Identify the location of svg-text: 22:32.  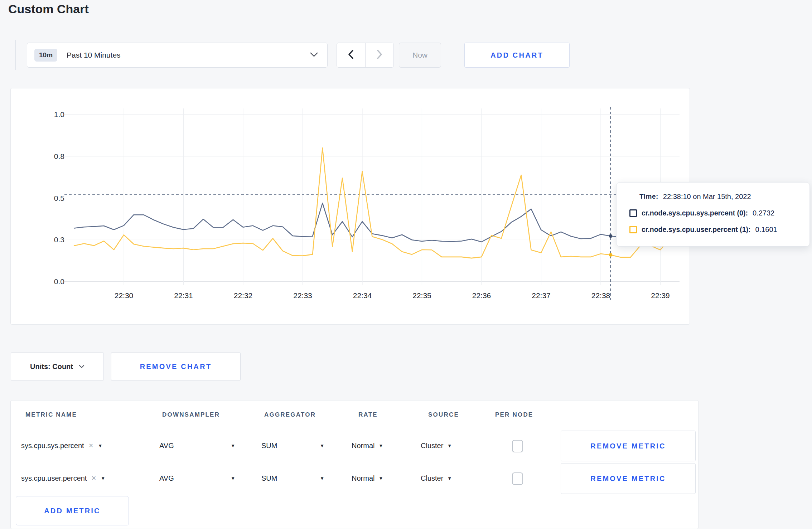
(243, 296).